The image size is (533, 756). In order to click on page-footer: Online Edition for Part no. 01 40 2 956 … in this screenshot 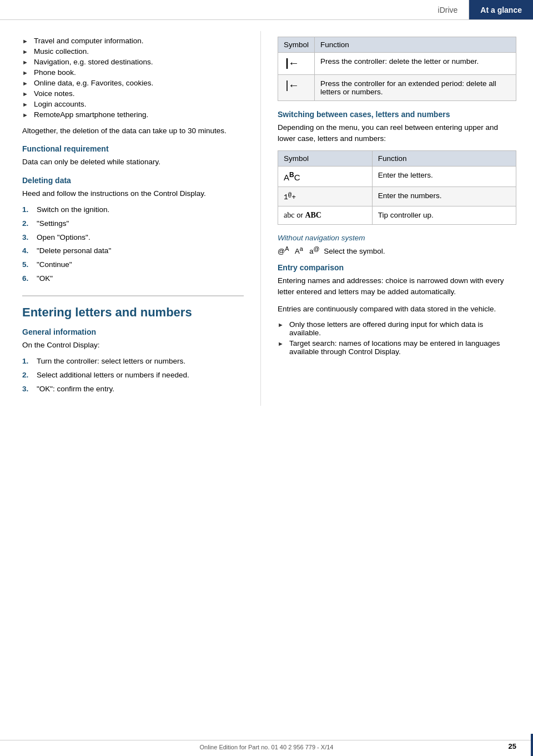, I will do `click(266, 745)`.